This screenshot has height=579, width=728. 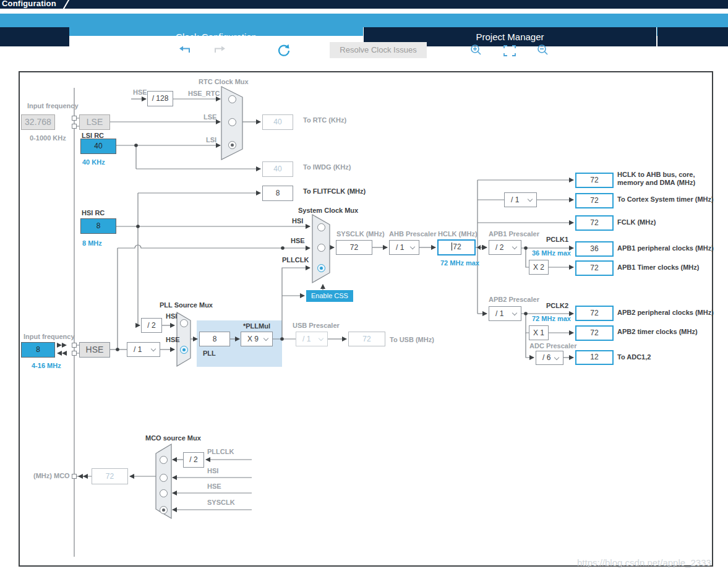 I want to click on sysclk-label: SYSCLK (MHz), so click(x=361, y=234).